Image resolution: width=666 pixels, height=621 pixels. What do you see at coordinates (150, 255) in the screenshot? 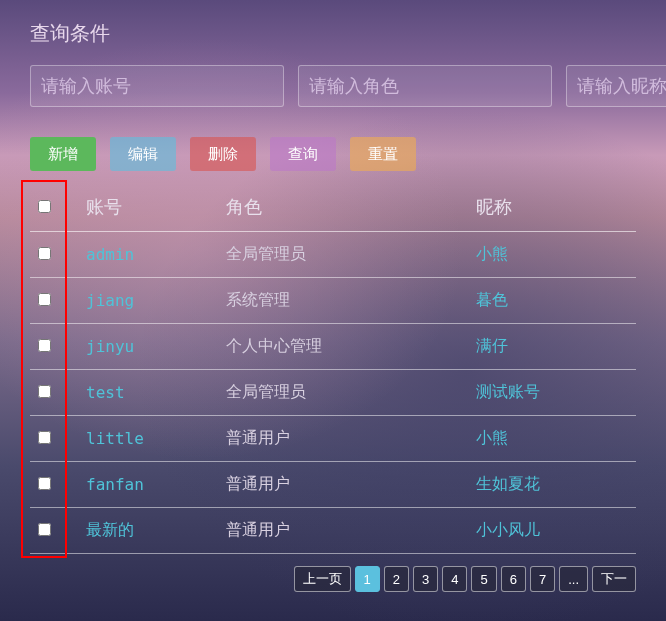
I see `cell-account: admin` at bounding box center [150, 255].